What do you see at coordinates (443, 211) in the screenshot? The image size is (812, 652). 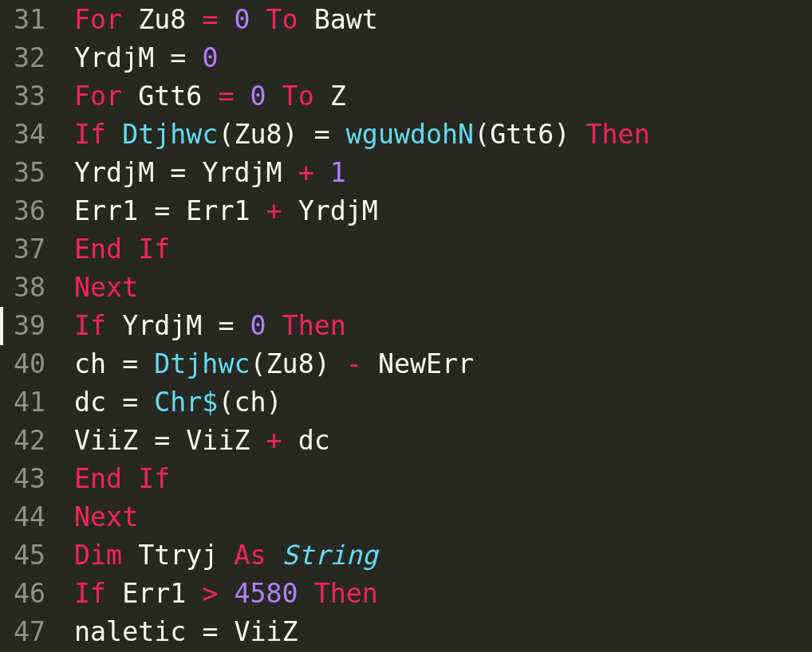 I see `code-line: Err1 = Err1 + YrdjM` at bounding box center [443, 211].